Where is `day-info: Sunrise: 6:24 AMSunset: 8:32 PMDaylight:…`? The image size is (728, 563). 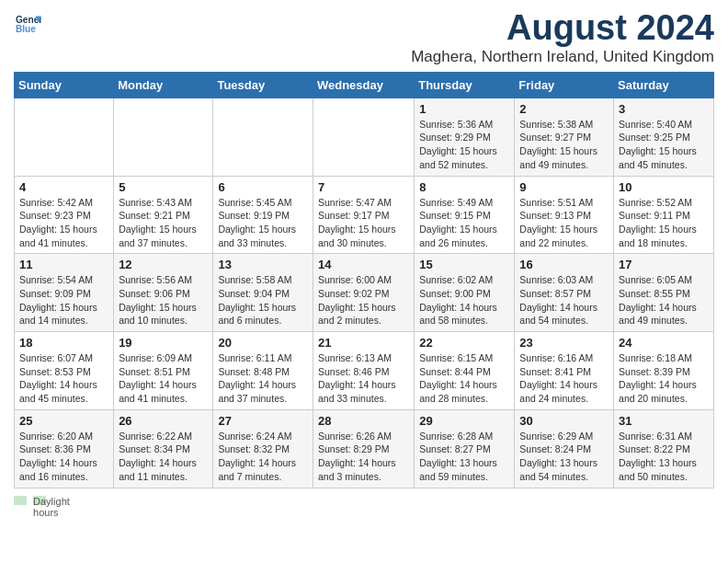 day-info: Sunrise: 6:24 AMSunset: 8:32 PMDaylight:… is located at coordinates (263, 456).